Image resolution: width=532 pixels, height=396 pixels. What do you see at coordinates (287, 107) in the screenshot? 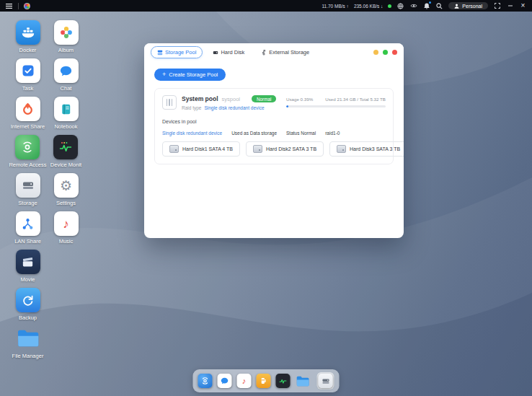
I see `usage-progress-fill` at bounding box center [287, 107].